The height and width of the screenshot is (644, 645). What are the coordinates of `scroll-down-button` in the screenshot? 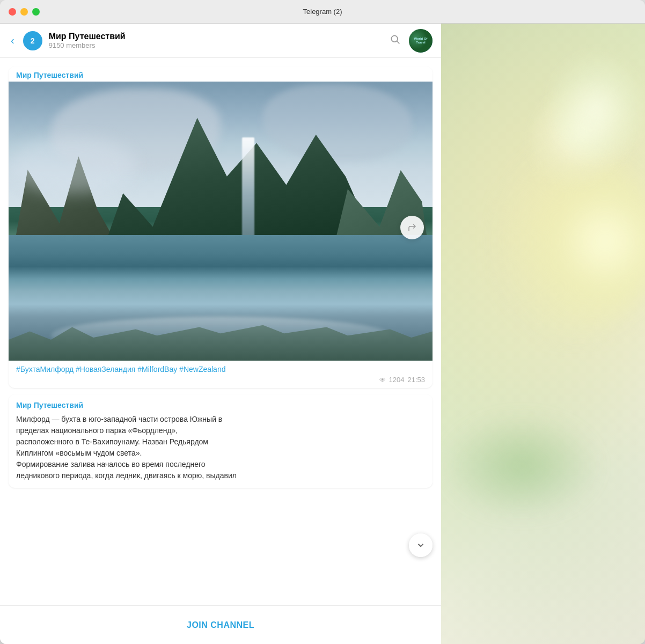 It's located at (421, 545).